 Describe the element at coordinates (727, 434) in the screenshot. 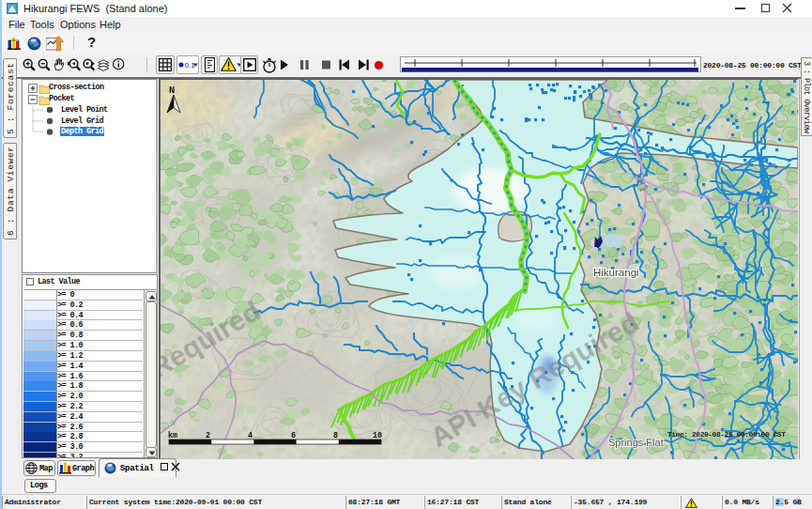

I see `svg-text: Time: 2020-08-25 00:00:00 CST` at that location.